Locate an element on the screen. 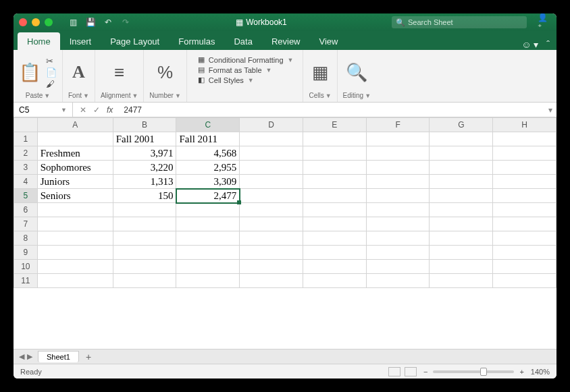 The image size is (570, 392). cell-C2: 4,568 is located at coordinates (208, 154).